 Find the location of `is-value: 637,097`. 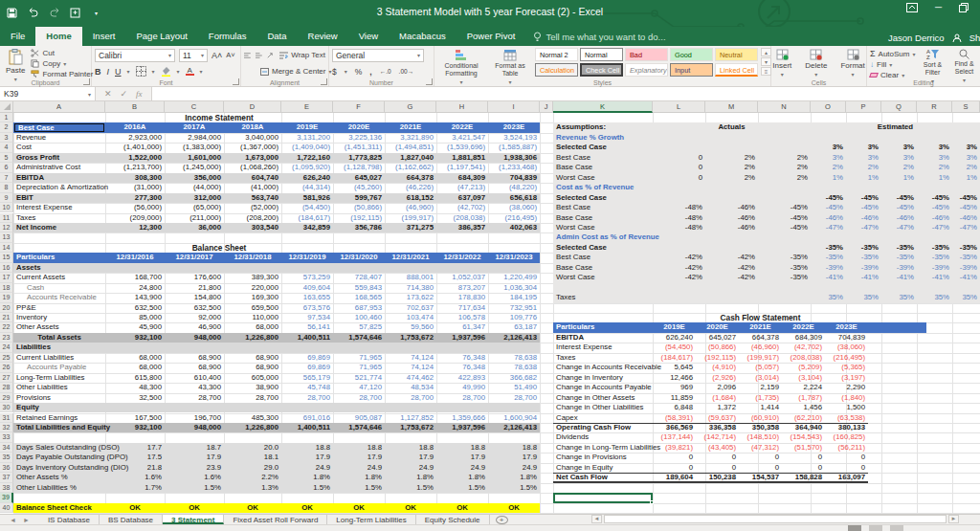

is-value: 637,097 is located at coordinates (462, 198).